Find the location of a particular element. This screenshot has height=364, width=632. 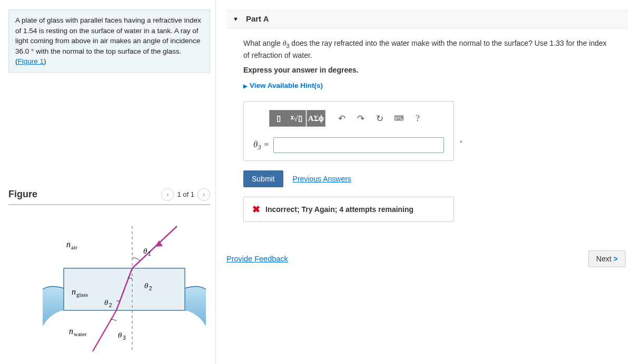

figure-title: Figure is located at coordinates (23, 195).